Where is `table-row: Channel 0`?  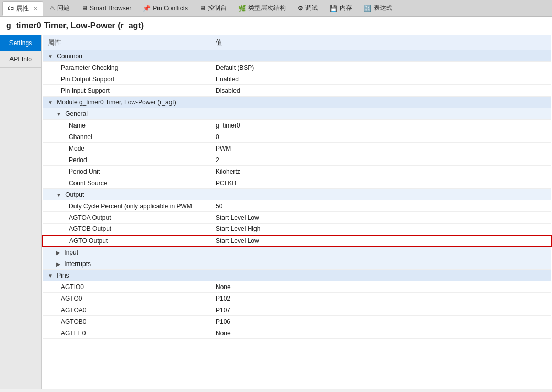 table-row: Channel 0 is located at coordinates (297, 137).